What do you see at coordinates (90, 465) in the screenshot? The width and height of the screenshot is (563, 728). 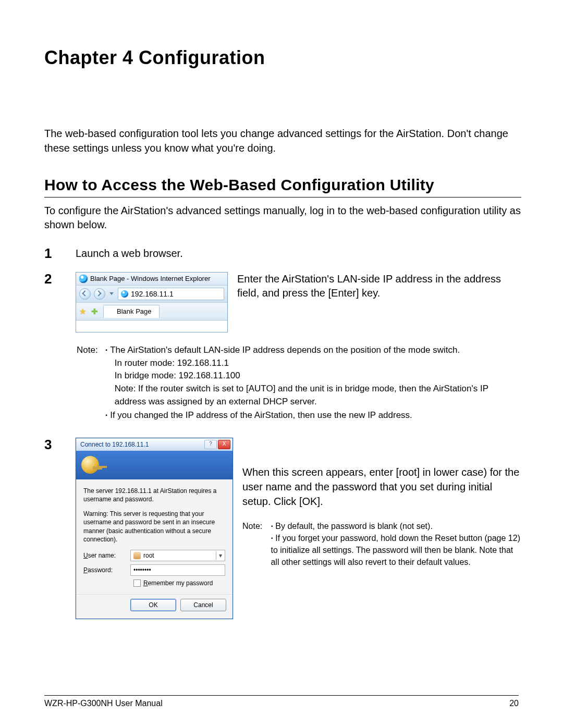 I see `keys-icon` at bounding box center [90, 465].